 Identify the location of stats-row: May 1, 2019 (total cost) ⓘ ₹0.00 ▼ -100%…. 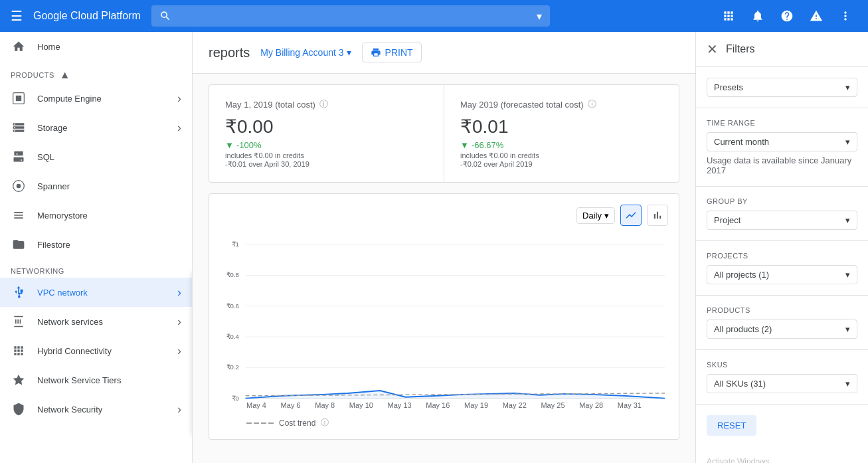
(444, 134).